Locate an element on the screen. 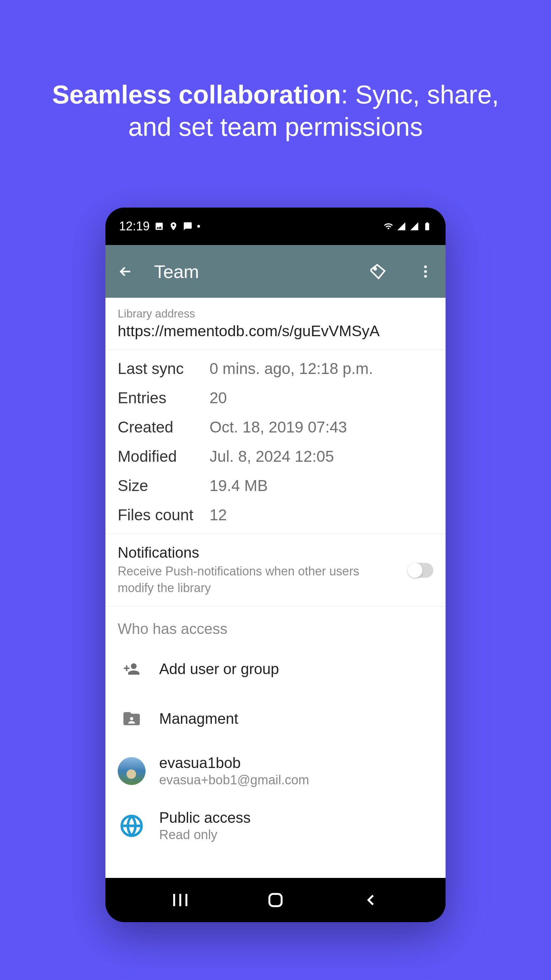 This screenshot has width=551, height=980. add-user-button: Add user or group is located at coordinates (275, 669).